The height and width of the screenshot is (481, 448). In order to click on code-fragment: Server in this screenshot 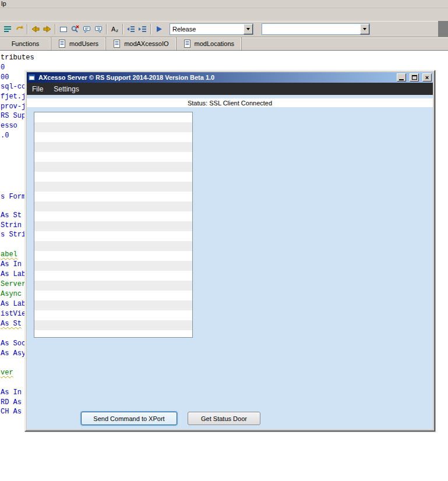, I will do `click(13, 284)`.